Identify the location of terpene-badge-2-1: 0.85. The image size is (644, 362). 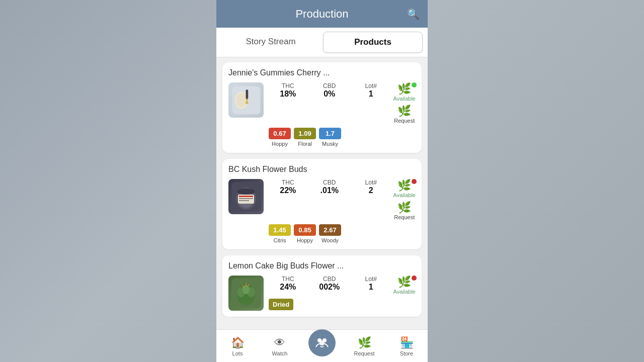
(305, 230).